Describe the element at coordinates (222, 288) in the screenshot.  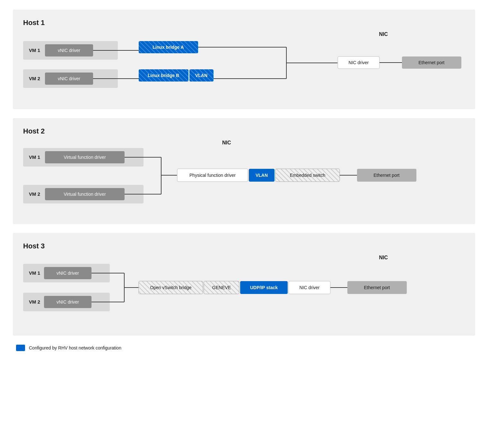
I see `svg-text: GENEVE` at that location.